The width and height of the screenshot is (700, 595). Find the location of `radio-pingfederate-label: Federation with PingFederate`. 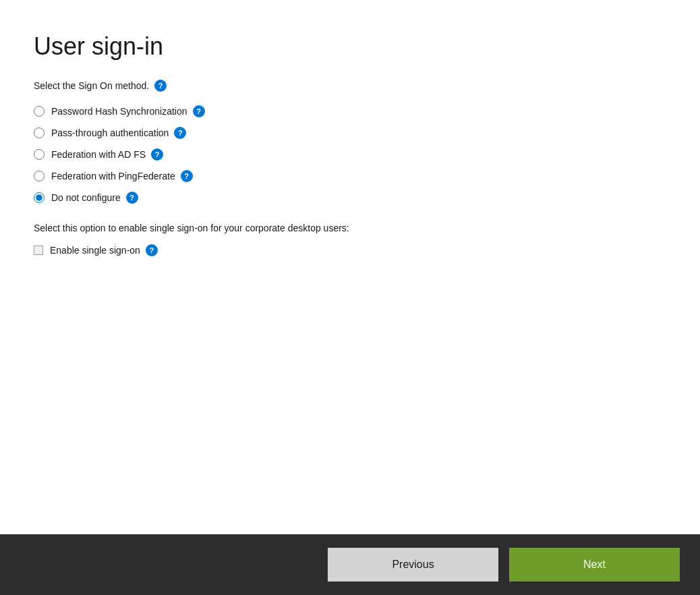

radio-pingfederate-label: Federation with PingFederate is located at coordinates (113, 176).